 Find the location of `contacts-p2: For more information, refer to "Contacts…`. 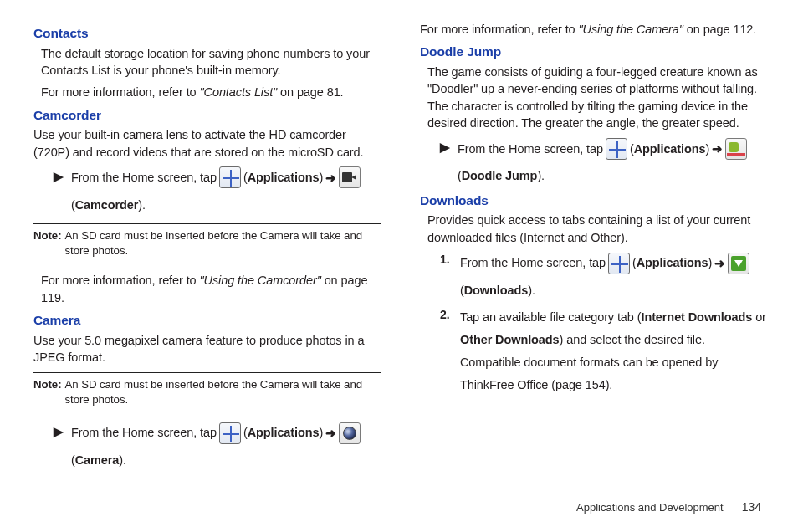

contacts-p2: For more information, refer to "Contacts… is located at coordinates (211, 92).